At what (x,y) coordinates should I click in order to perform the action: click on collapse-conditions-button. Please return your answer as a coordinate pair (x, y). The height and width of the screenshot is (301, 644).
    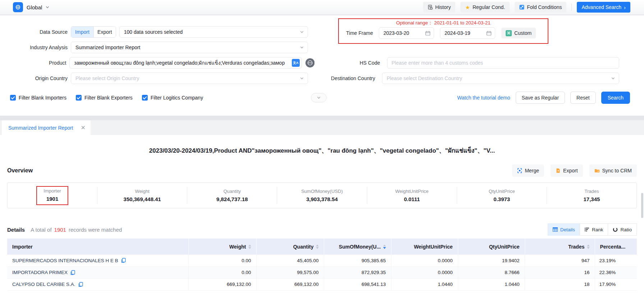
    Looking at the image, I should click on (319, 98).